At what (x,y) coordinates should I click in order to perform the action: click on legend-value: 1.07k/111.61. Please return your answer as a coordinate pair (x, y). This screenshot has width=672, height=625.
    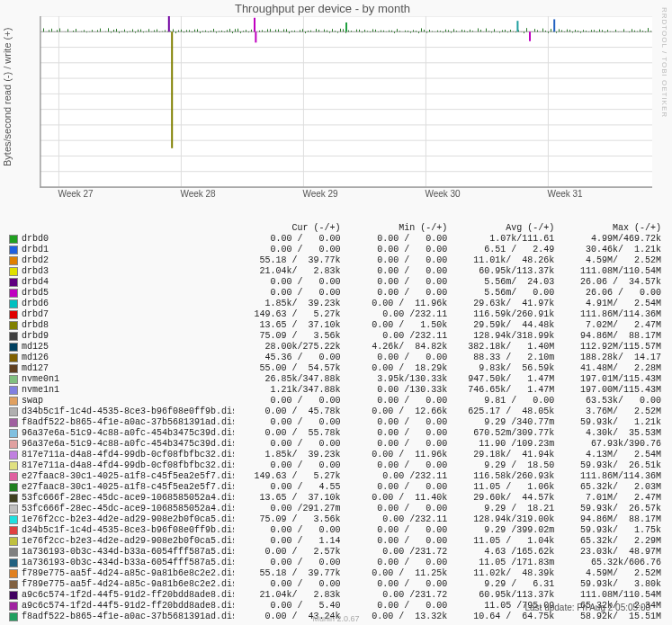
    Looking at the image, I should click on (500, 239).